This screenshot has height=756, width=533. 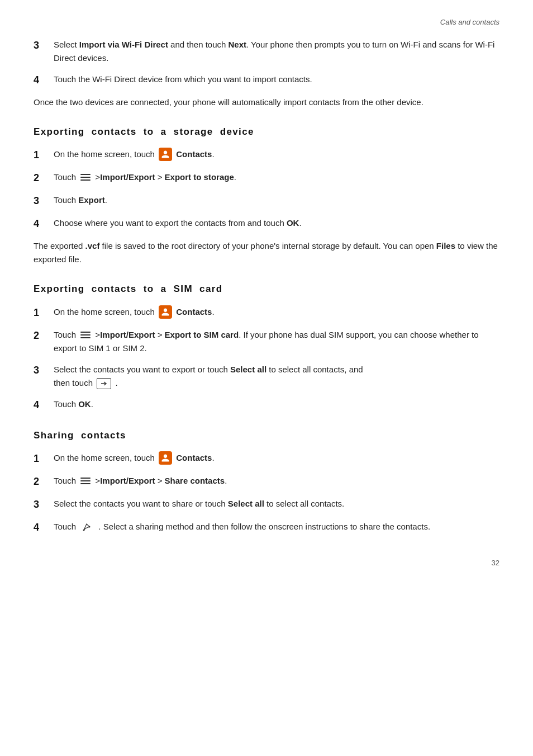 What do you see at coordinates (266, 528) in the screenshot?
I see `sharing-step-4: 4 Touch . Select a sharing method and th…` at bounding box center [266, 528].